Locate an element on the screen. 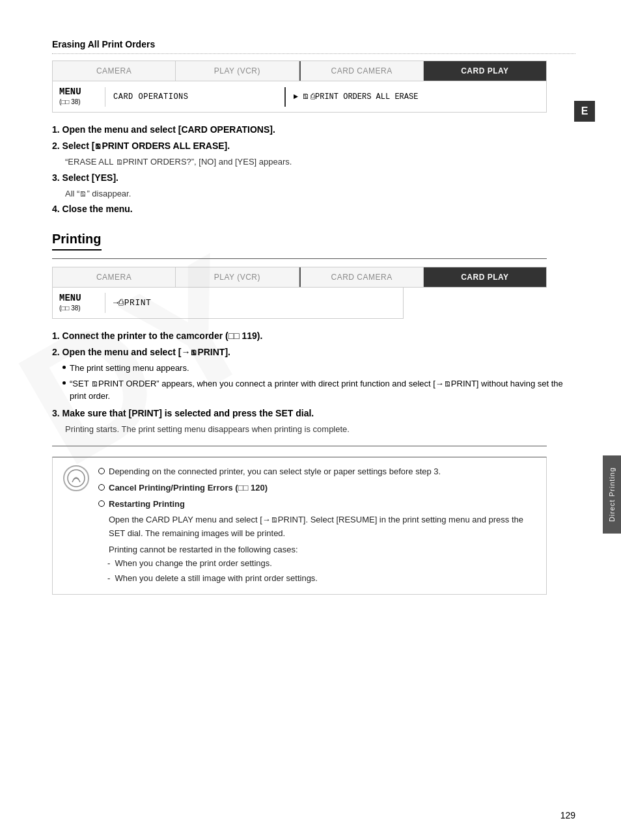 The height and width of the screenshot is (840, 621). note-restart: Restarting Printing is located at coordinates (317, 505).